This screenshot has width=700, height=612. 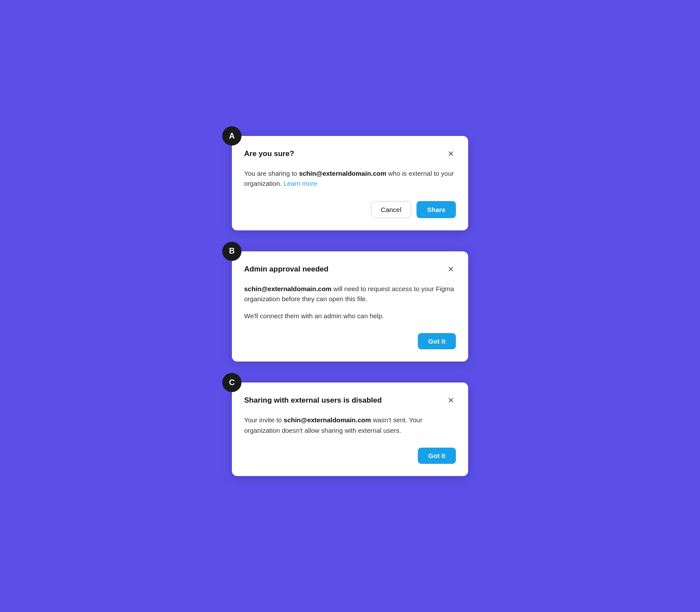 What do you see at coordinates (451, 400) in the screenshot?
I see `dialog-c-close-button: ✕` at bounding box center [451, 400].